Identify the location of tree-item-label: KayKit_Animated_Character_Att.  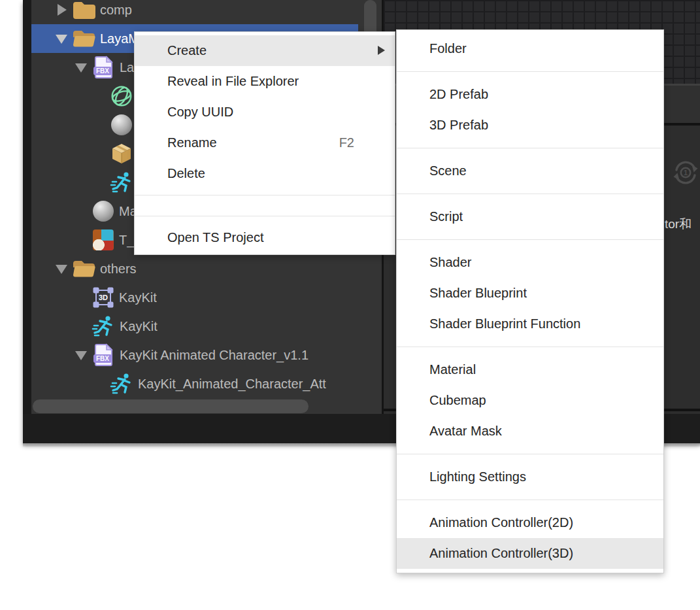
(232, 384).